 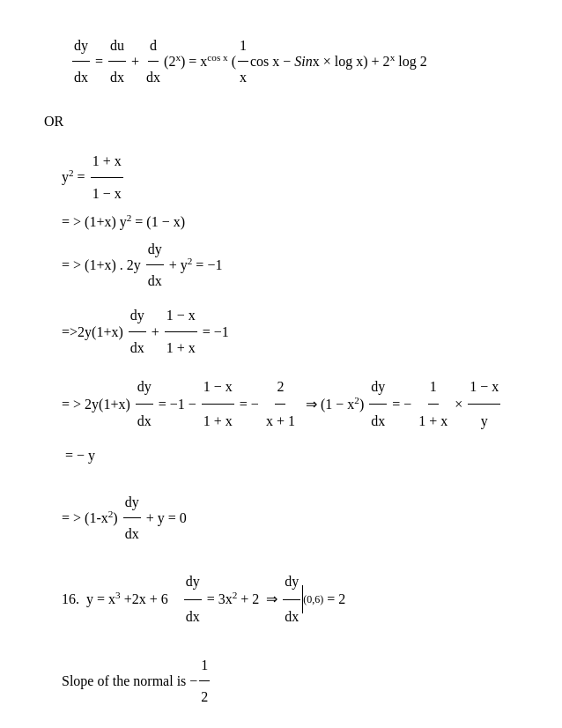 I want to click on frac-dy-dx-4: dy dx, so click(x=144, y=405).